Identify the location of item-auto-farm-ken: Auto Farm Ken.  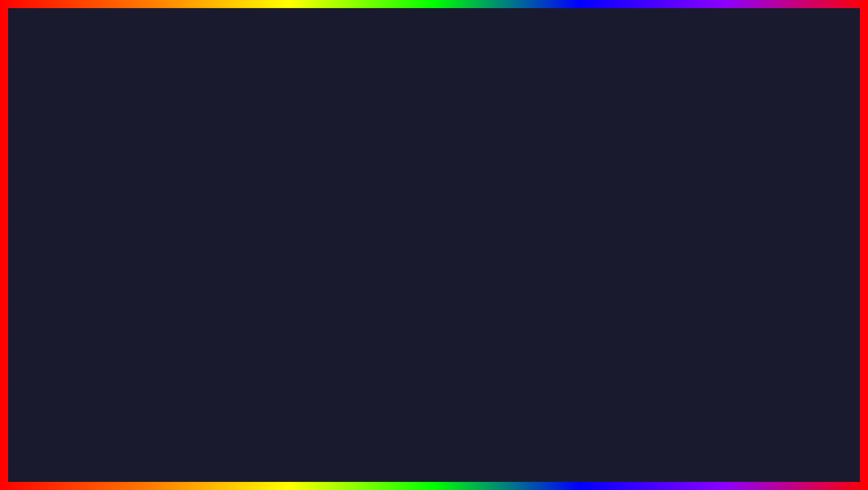
(121, 160).